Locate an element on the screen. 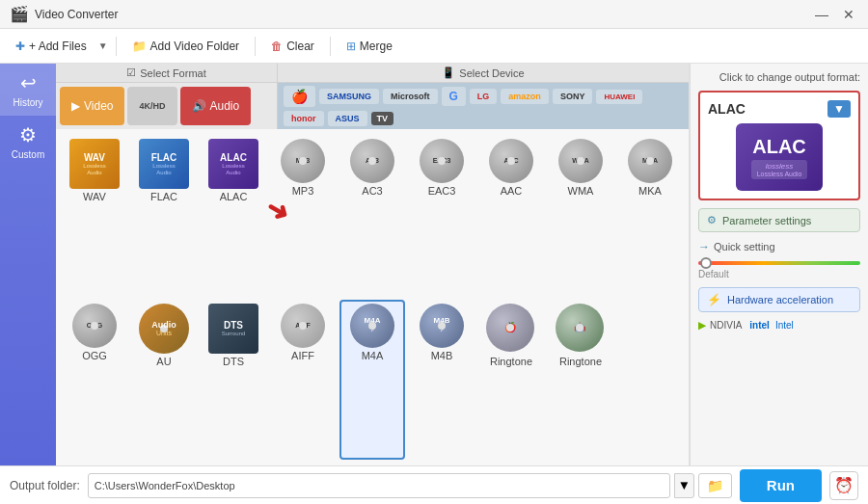 The image size is (868, 504). quick-setting-icon: → is located at coordinates (704, 247).